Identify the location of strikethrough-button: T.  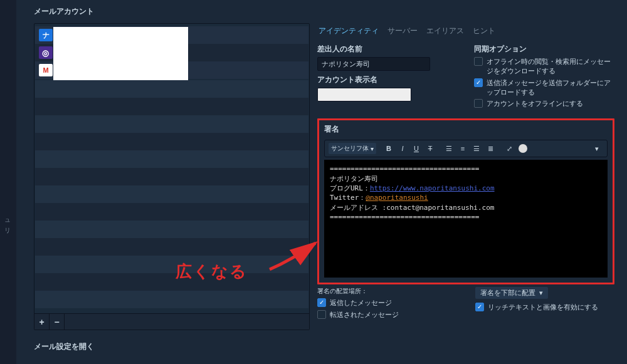
(430, 148).